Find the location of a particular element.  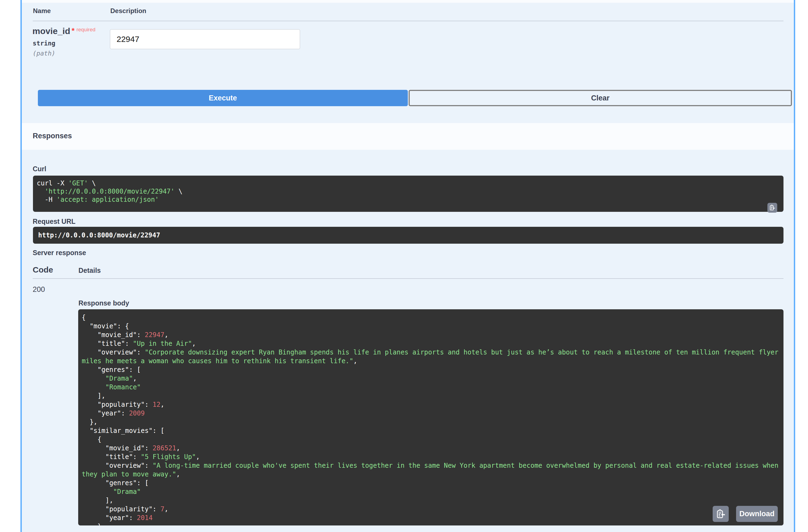

parameter-row: movie_id*required is located at coordinates (64, 31).